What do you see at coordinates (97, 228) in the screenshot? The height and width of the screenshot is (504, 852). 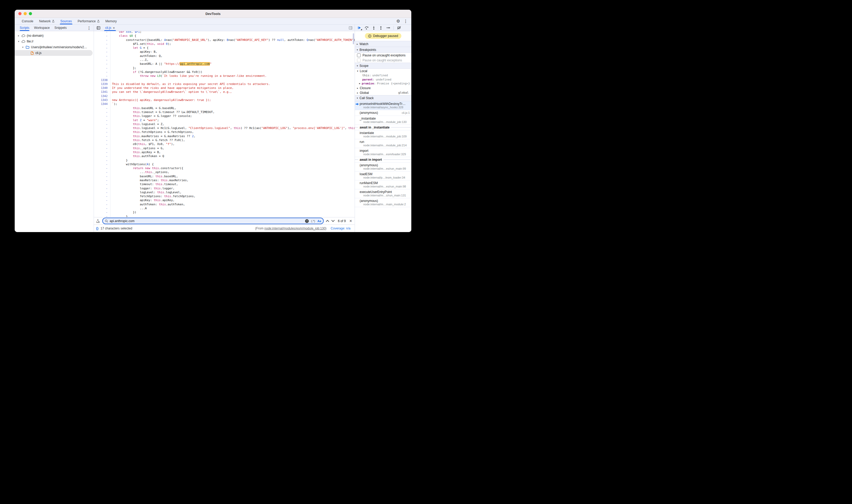 I see `pretty-print-icon: {}` at bounding box center [97, 228].